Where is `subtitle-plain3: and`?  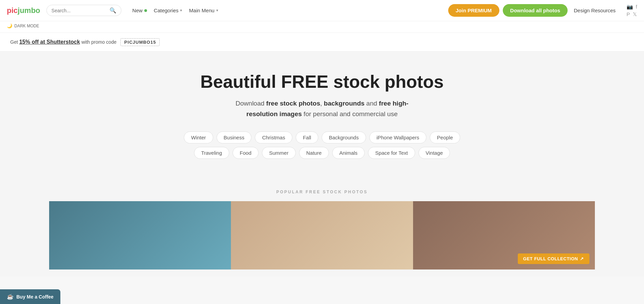
subtitle-plain3: and is located at coordinates (372, 103).